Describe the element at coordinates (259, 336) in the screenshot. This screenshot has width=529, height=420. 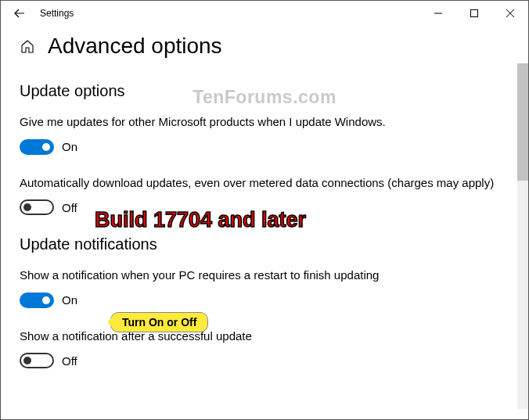
I see `option-text-success-notify: Show a notification after a successful u…` at that location.